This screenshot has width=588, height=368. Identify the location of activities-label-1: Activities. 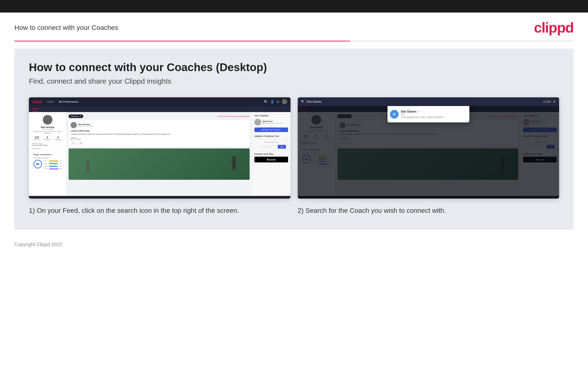
(37, 140).